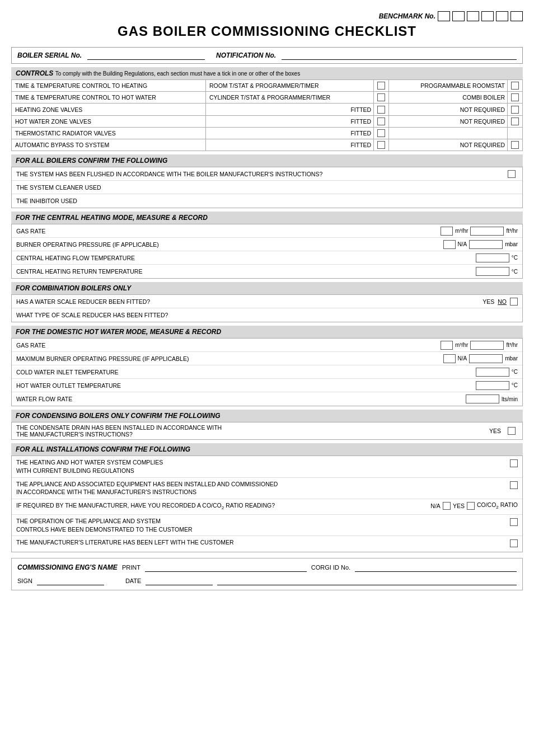 The image size is (534, 756). What do you see at coordinates (449, 359) in the screenshot?
I see `dhw-burner-checkbox` at bounding box center [449, 359].